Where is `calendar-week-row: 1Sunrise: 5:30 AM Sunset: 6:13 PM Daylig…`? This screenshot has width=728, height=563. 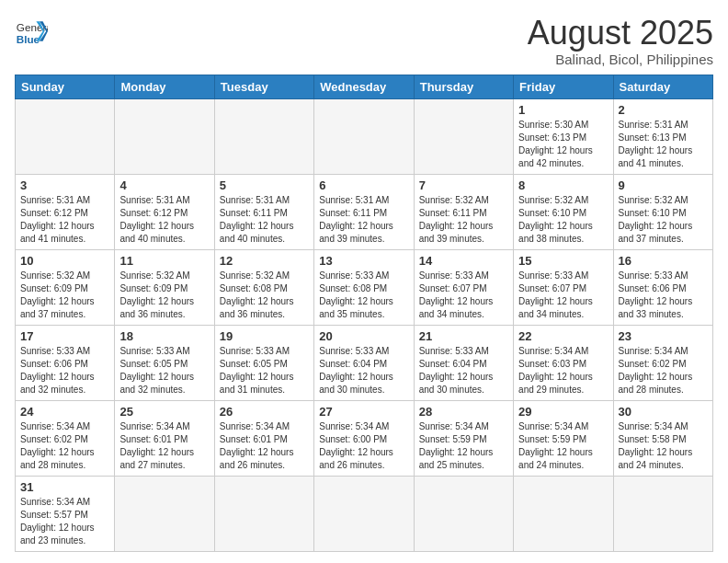 calendar-week-row: 1Sunrise: 5:30 AM Sunset: 6:13 PM Daylig… is located at coordinates (364, 136).